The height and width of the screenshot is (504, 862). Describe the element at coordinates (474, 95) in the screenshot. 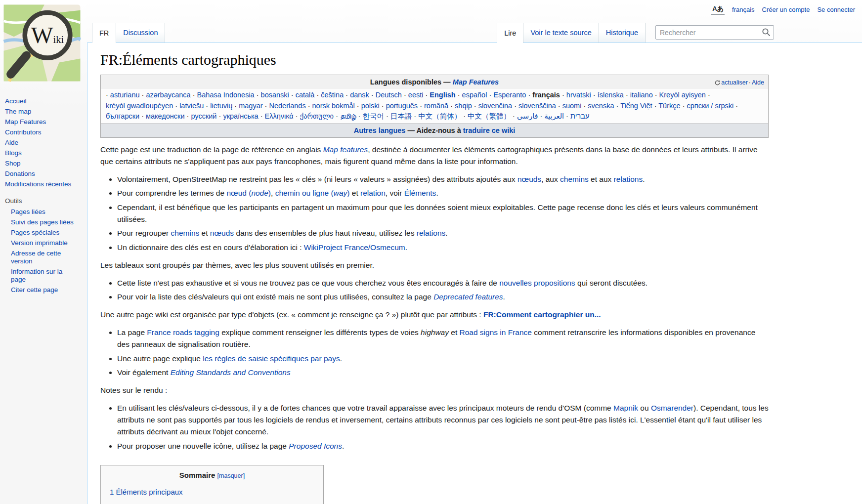

I see `language-link: español` at that location.